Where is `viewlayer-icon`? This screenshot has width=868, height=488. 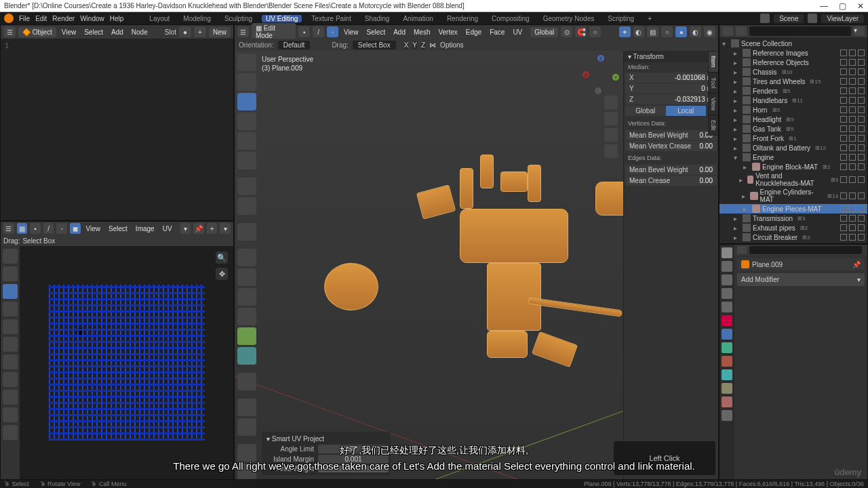 viewlayer-icon is located at coordinates (812, 18).